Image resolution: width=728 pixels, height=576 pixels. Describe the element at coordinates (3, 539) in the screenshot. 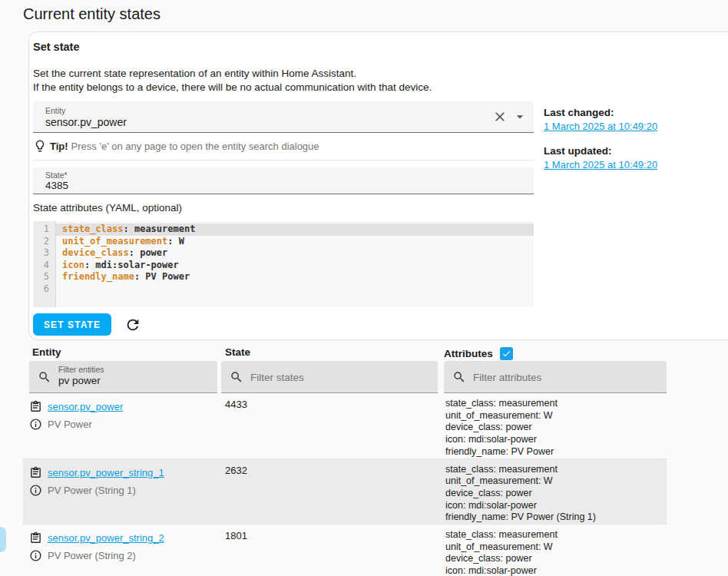

I see `left-edge-accent` at that location.